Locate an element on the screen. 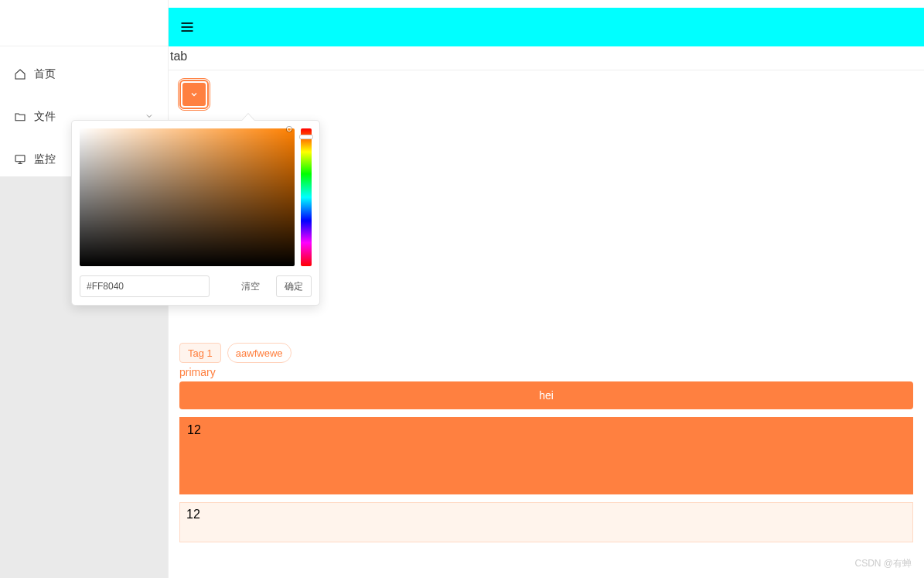 This screenshot has height=578, width=924. color-picker-panel: 清空 确定 is located at coordinates (196, 213).